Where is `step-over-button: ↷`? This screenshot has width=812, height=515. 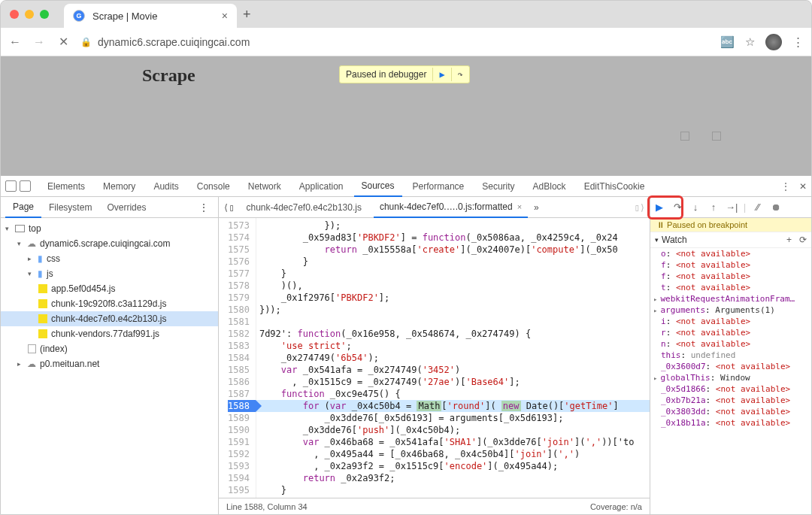
step-over-button: ↷ is located at coordinates (677, 208).